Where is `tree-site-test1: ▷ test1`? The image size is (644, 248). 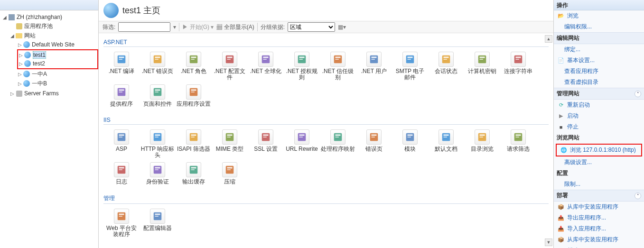
tree-site-test1: ▷ test1 is located at coordinates (58, 55).